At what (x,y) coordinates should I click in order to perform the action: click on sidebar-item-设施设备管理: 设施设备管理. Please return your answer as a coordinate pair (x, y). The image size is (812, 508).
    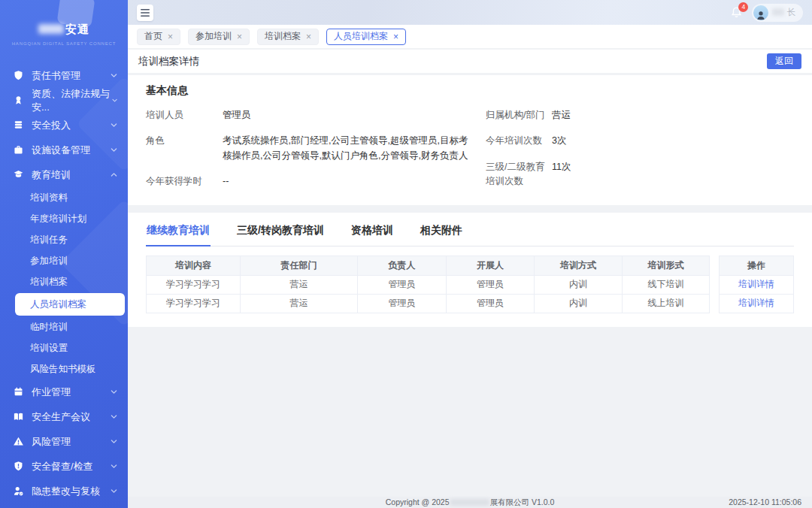
    Looking at the image, I should click on (64, 150).